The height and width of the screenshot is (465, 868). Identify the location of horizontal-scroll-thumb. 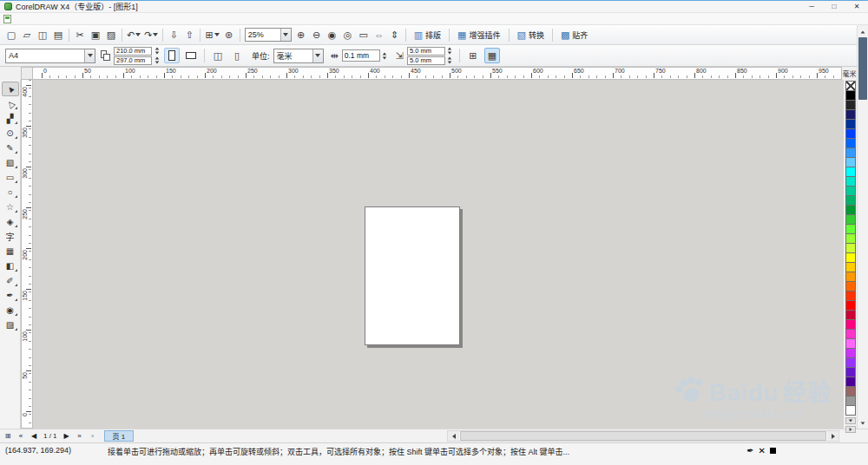
(643, 436).